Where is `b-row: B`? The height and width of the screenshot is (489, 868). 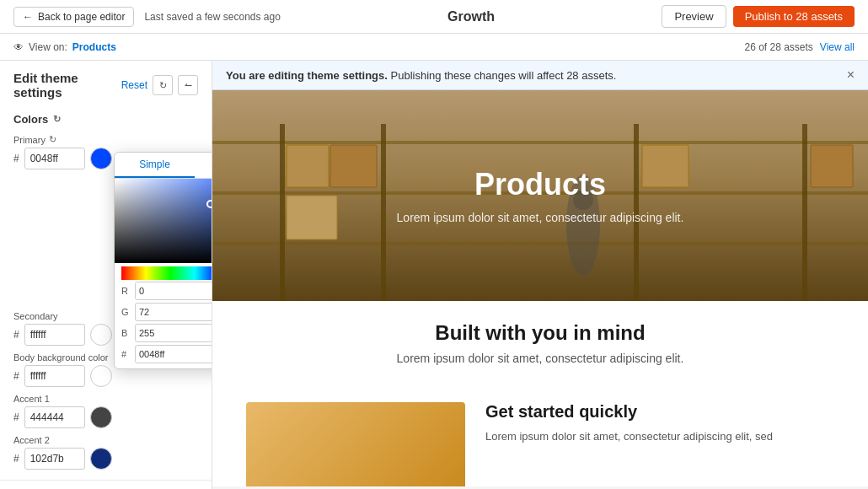
b-row: B is located at coordinates (167, 333).